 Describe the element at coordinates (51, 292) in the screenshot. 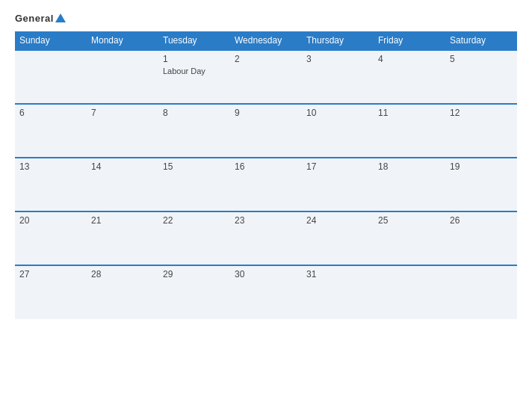

I see `calendar-cell: 27` at that location.